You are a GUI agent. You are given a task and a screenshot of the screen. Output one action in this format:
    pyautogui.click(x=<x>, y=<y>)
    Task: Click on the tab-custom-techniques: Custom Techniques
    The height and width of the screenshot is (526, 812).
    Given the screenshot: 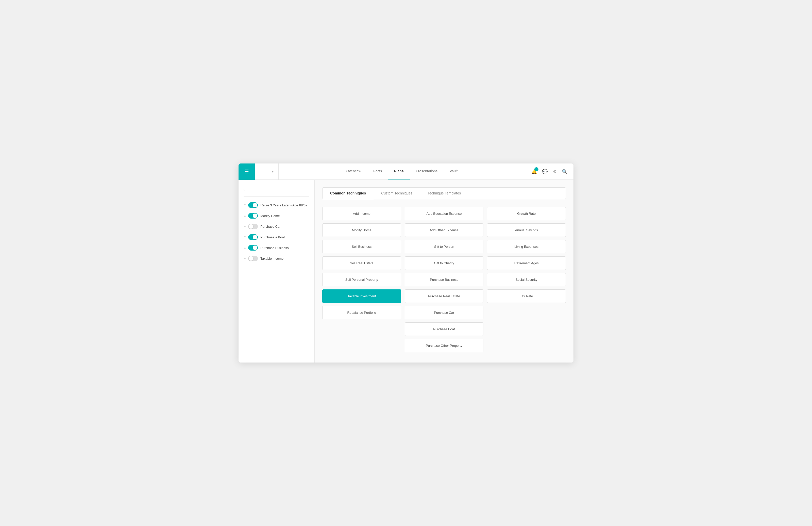 What is the action you would take?
    pyautogui.click(x=397, y=194)
    